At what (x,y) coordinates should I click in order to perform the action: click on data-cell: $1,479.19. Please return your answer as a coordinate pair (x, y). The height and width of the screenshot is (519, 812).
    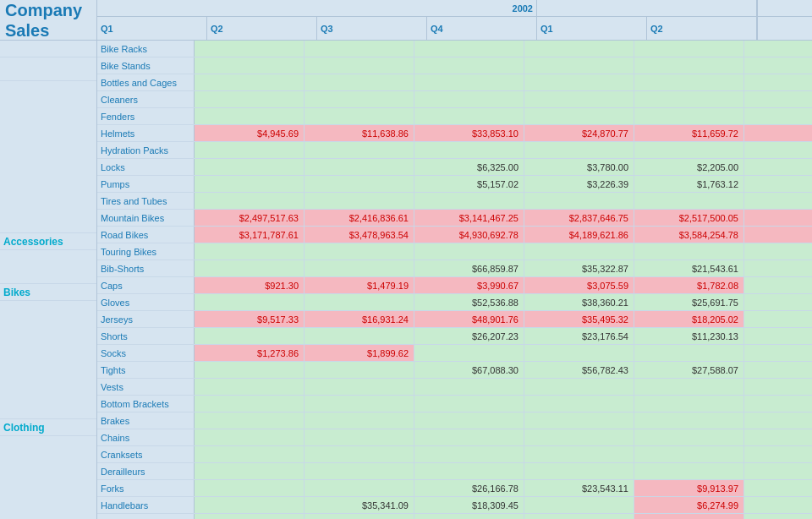
    Looking at the image, I should click on (359, 286).